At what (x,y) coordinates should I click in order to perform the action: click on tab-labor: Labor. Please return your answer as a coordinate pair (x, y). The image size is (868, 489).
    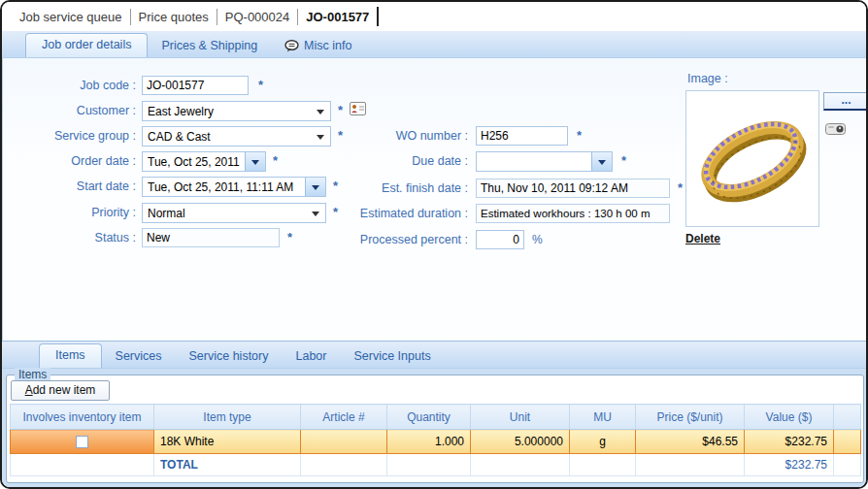
    Looking at the image, I should click on (311, 357).